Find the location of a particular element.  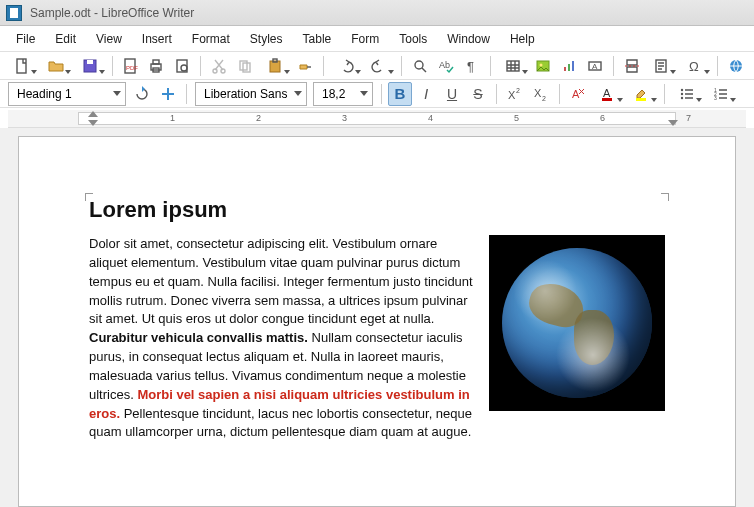

update-style-button is located at coordinates (142, 94).